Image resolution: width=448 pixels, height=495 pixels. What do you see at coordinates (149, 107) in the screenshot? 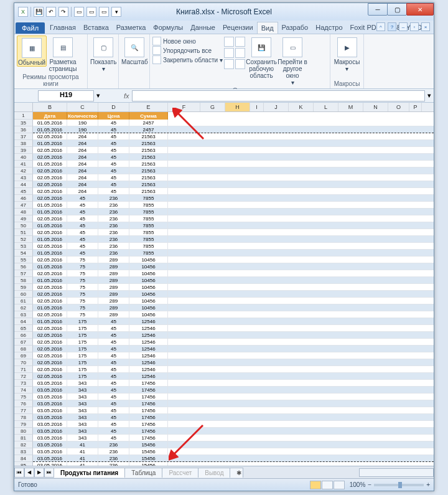
I see `column-header: E` at bounding box center [149, 107].